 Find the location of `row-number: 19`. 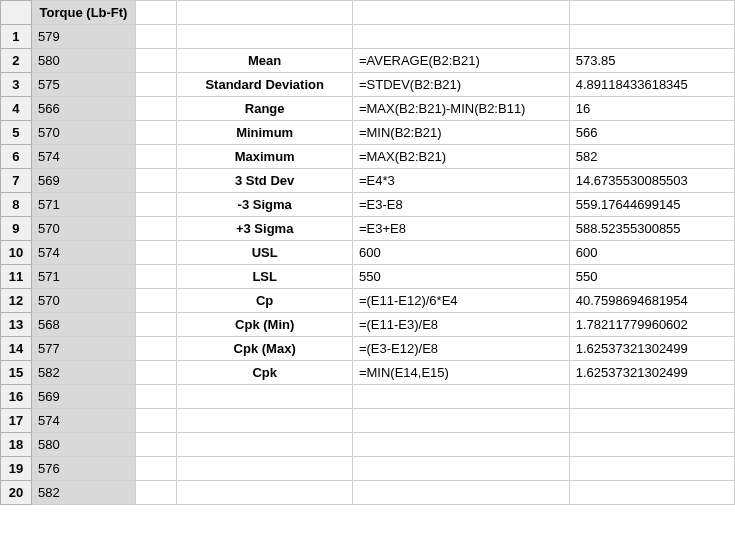

row-number: 19 is located at coordinates (16, 469).